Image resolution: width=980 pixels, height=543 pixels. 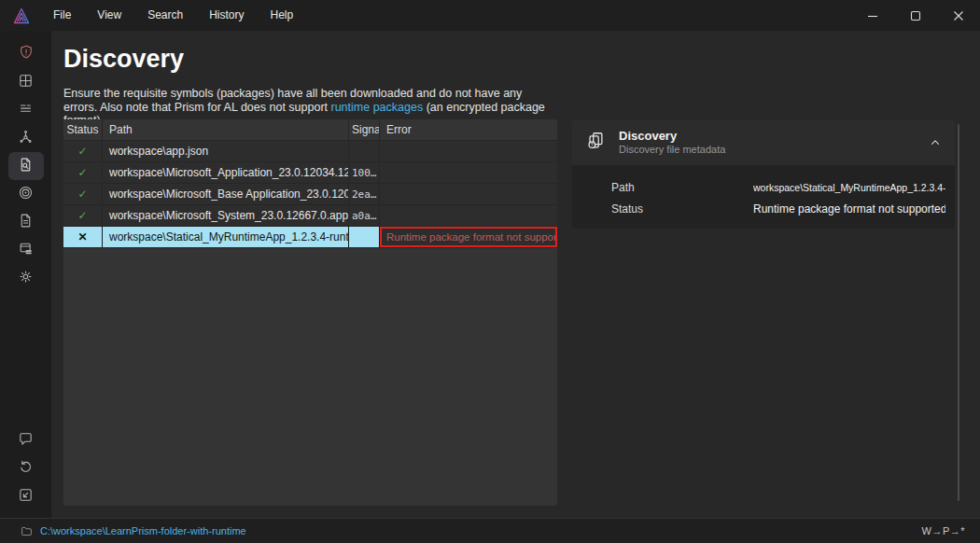 I want to click on sidebar-item-reload, so click(x=26, y=468).